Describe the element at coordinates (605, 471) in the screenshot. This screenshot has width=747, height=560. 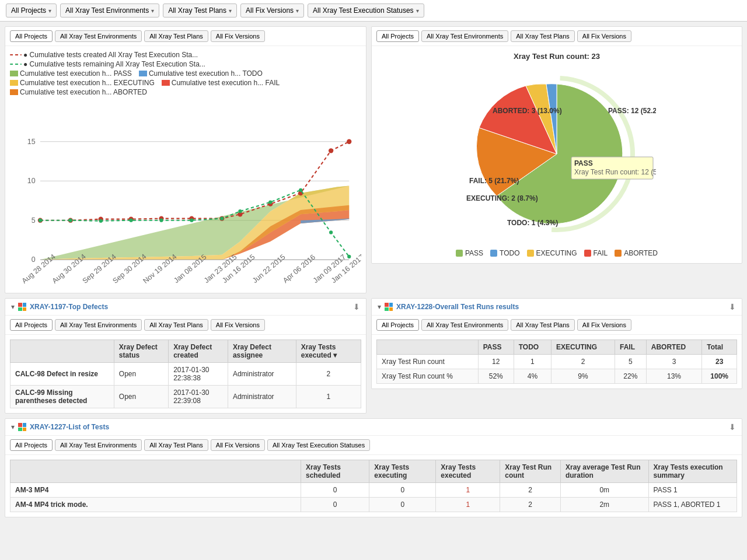
I see `col-avg-duration: Xray average Test Run duration` at that location.